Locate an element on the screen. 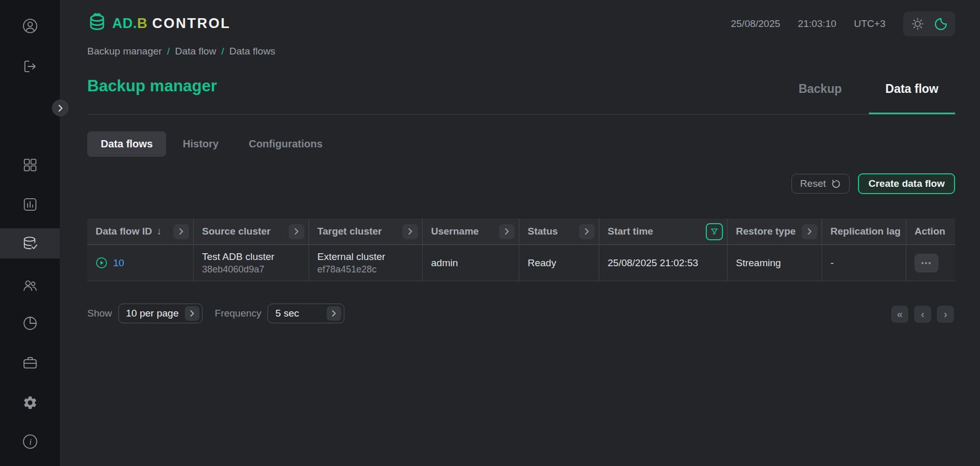 This screenshot has height=466, width=980. sidebar-item-users is located at coordinates (30, 285).